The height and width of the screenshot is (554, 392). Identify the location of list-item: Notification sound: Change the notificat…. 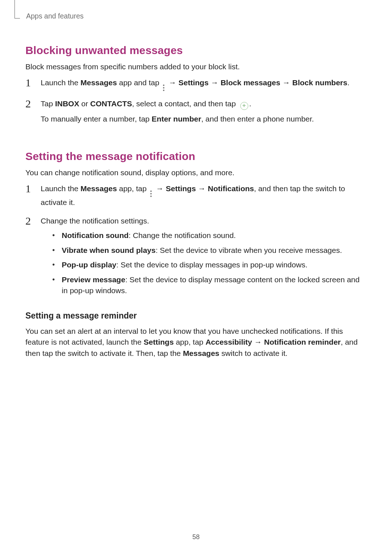
(204, 235).